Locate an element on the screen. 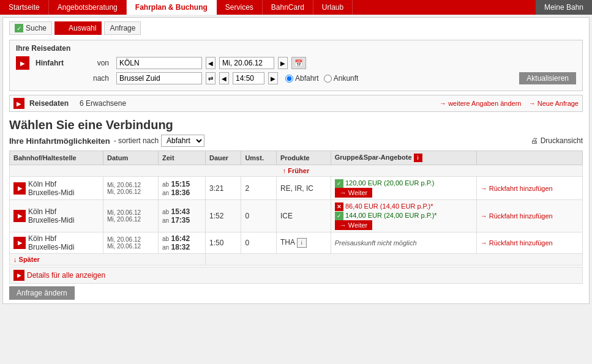 Image resolution: width=592 pixels, height=364 pixels. rueckfahrt-link-3: Rückfahrt hinzufügen is located at coordinates (517, 243).